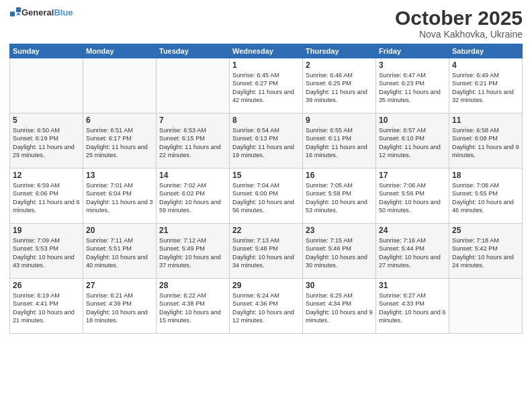 Image resolution: width=532 pixels, height=411 pixels. What do you see at coordinates (266, 306) in the screenshot?
I see `calendar-week-row: 26Sunrise: 6:19 AM Sunset: 4:41 PM Dayli…` at bounding box center [266, 306].